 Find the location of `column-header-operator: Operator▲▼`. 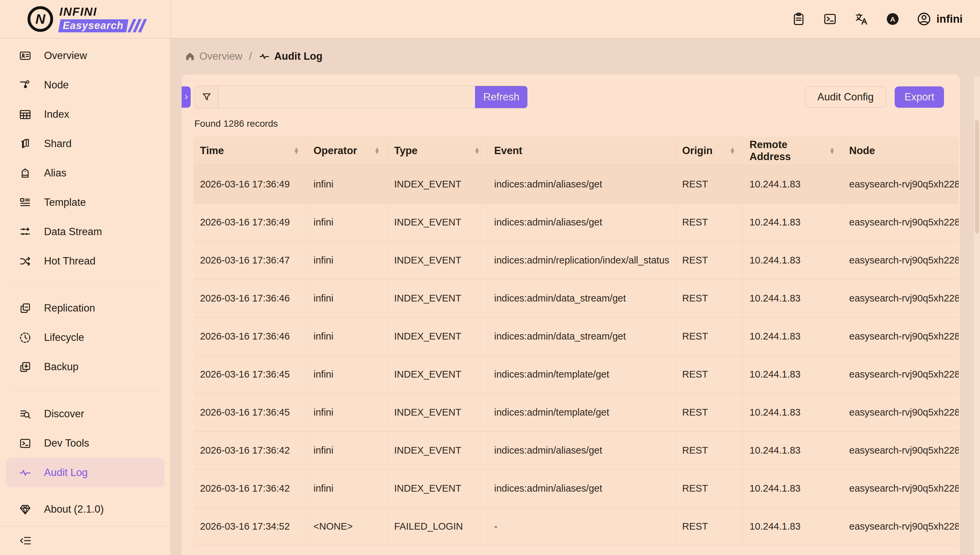

column-header-operator: Operator▲▼ is located at coordinates (347, 151).